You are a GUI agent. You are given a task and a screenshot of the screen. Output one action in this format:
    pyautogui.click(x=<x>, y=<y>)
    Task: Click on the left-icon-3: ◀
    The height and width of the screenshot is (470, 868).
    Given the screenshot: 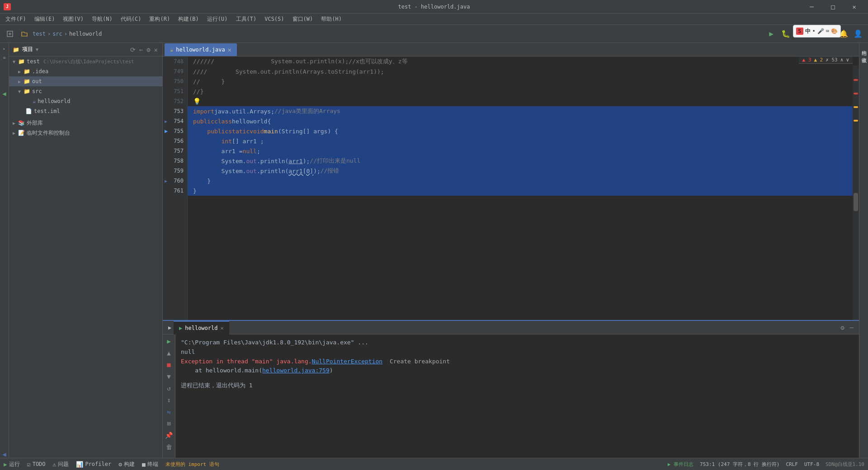 What is the action you would take?
    pyautogui.click(x=5, y=94)
    